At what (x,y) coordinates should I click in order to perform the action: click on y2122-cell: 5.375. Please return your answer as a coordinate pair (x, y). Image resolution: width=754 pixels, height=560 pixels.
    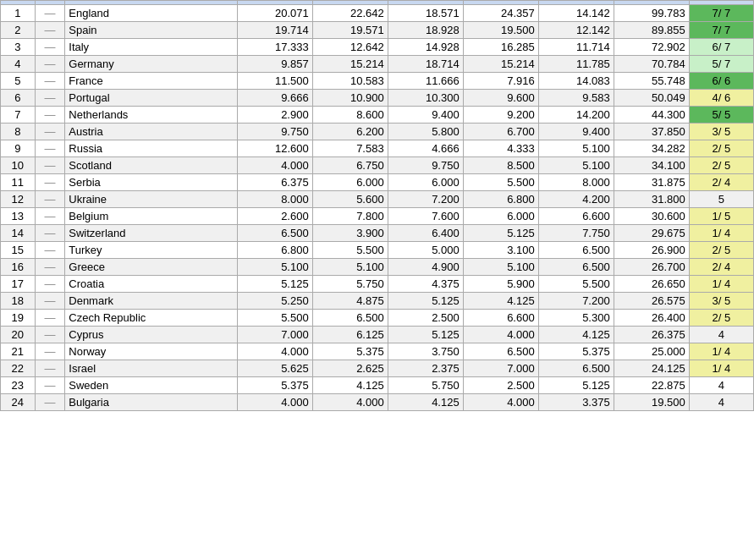
    Looking at the image, I should click on (575, 352).